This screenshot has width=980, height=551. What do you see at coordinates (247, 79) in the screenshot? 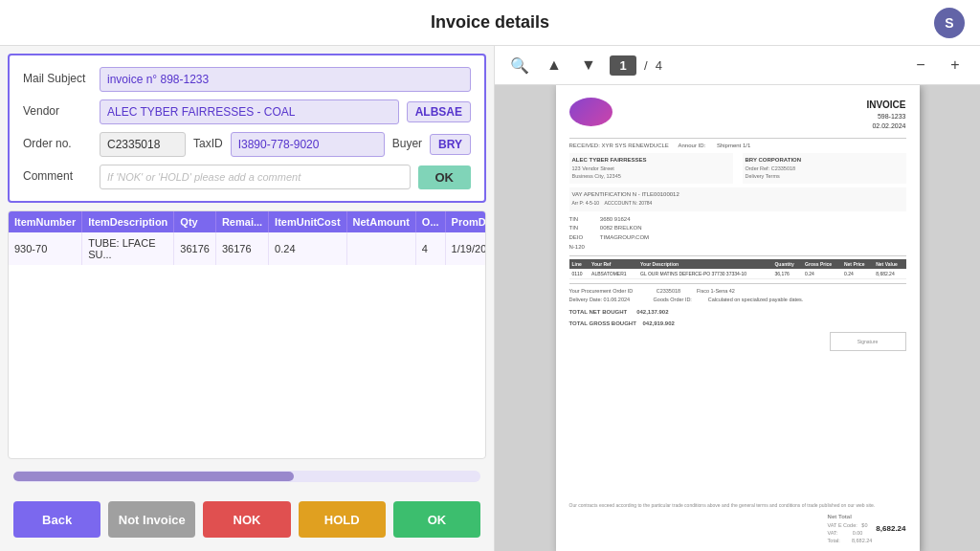
I see `mail-subject-row: Mail Subject invoice n° 898-1233` at bounding box center [247, 79].